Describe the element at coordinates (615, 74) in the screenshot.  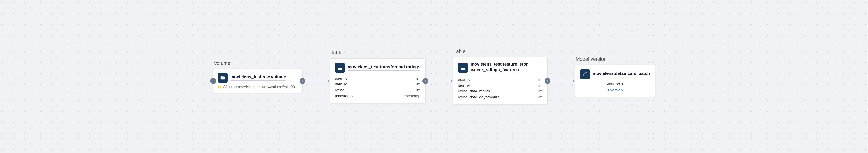
I see `model-header: movielens.default.als_batch` at that location.